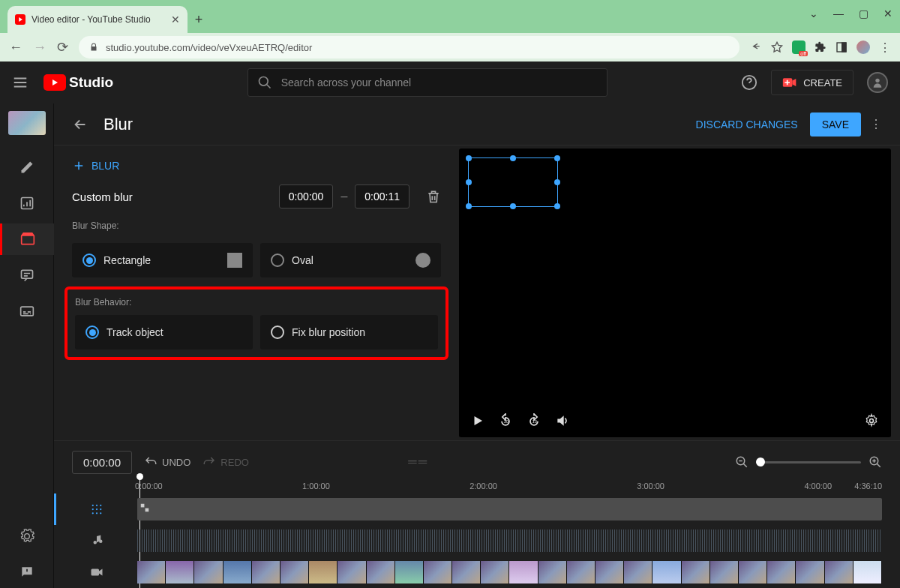 Image resolution: width=900 pixels, height=588 pixels. What do you see at coordinates (164, 332) in the screenshot?
I see `behavior-track-option: Track object` at bounding box center [164, 332].